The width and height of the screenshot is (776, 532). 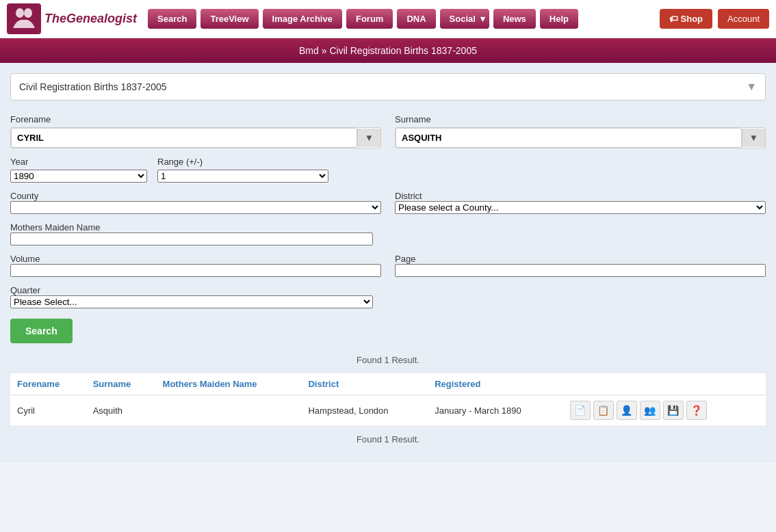 I want to click on cell-district: Hampstead, London, so click(x=364, y=410).